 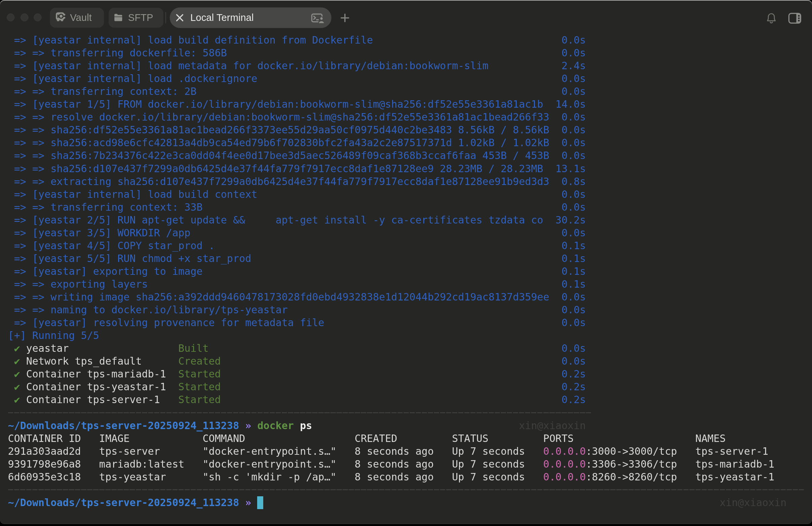 What do you see at coordinates (78, 284) in the screenshot?
I see `terminal-text: => => exporting layers` at bounding box center [78, 284].